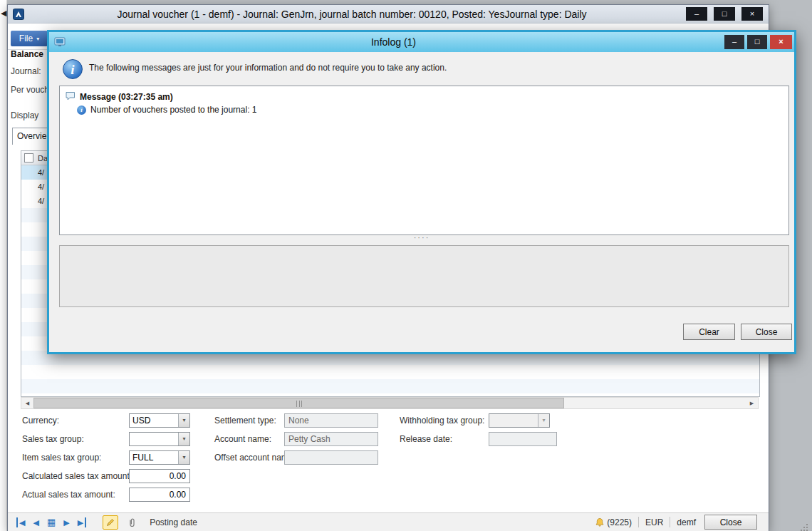 This screenshot has height=531, width=812. Describe the element at coordinates (26, 38) in the screenshot. I see `file-menu-label: File` at that location.